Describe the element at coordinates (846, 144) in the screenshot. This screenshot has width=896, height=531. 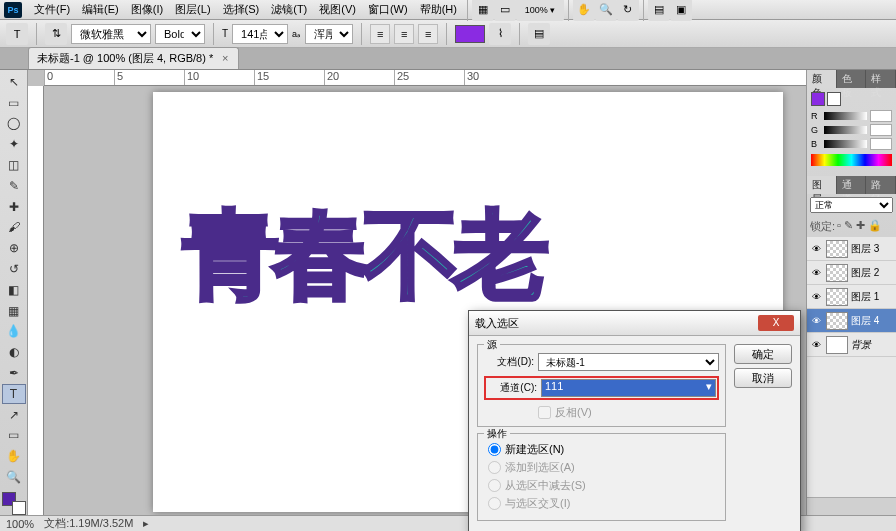
I see `b-slider` at that location.